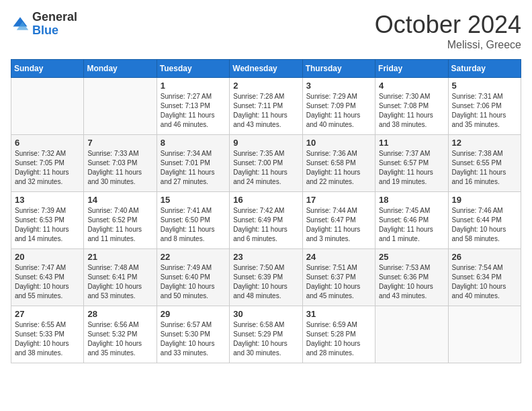  I want to click on day-info: Sunrise: 6:59 AMSunset: 5:28 PMDaylight:…, so click(333, 338).